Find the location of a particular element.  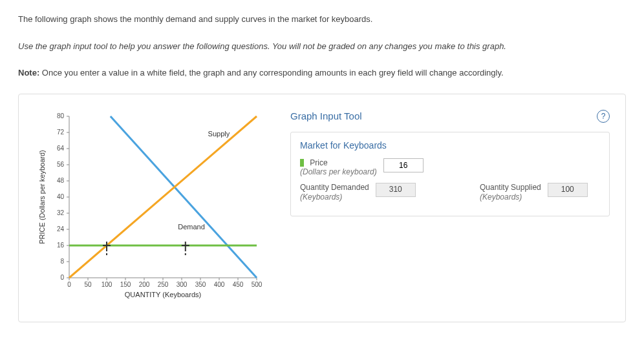

qs-label: Quantity Supplied (Keyboards) is located at coordinates (511, 193).